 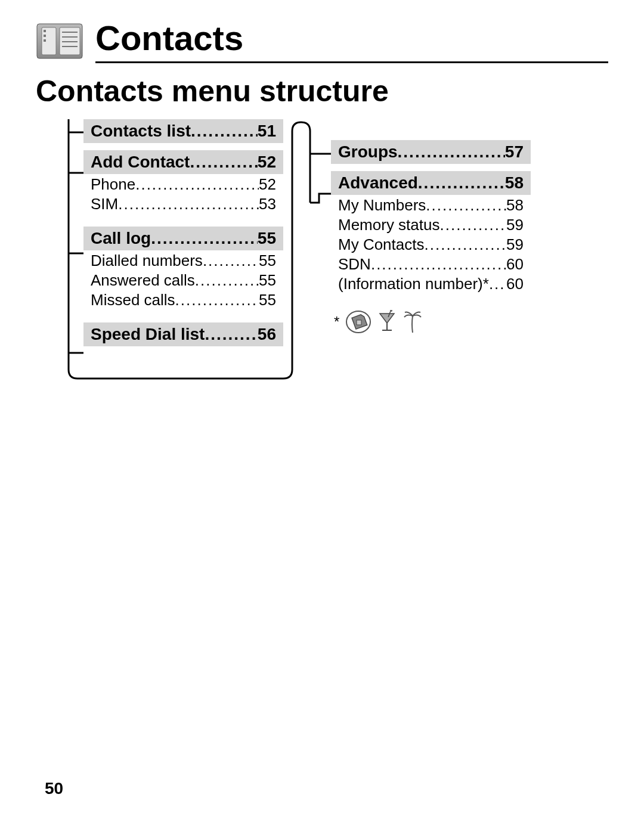 What do you see at coordinates (197, 185) in the screenshot?
I see `leader-dots: ............................` at bounding box center [197, 185].